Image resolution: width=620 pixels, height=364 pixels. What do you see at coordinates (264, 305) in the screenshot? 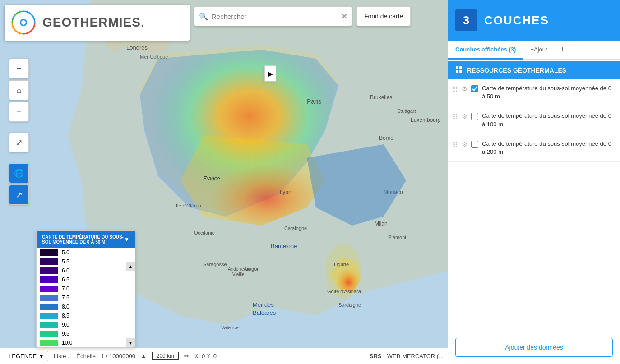
I see `svg-text: Mer des` at bounding box center [264, 305].